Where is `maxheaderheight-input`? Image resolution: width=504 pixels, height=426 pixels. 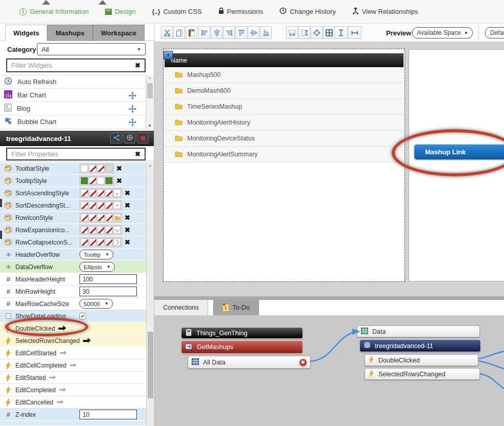 maxheaderheight-input is located at coordinates (108, 279).